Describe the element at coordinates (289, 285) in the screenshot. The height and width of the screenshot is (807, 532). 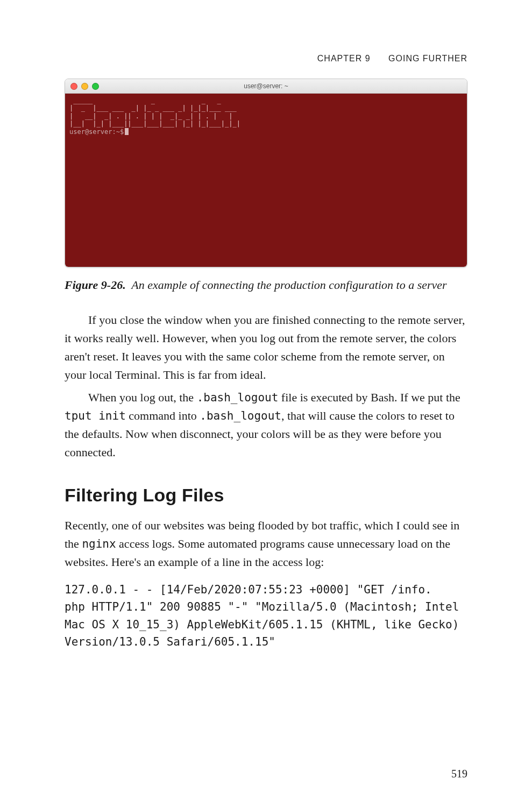
I see `figure-caption-text: An example of connecting the production …` at that location.